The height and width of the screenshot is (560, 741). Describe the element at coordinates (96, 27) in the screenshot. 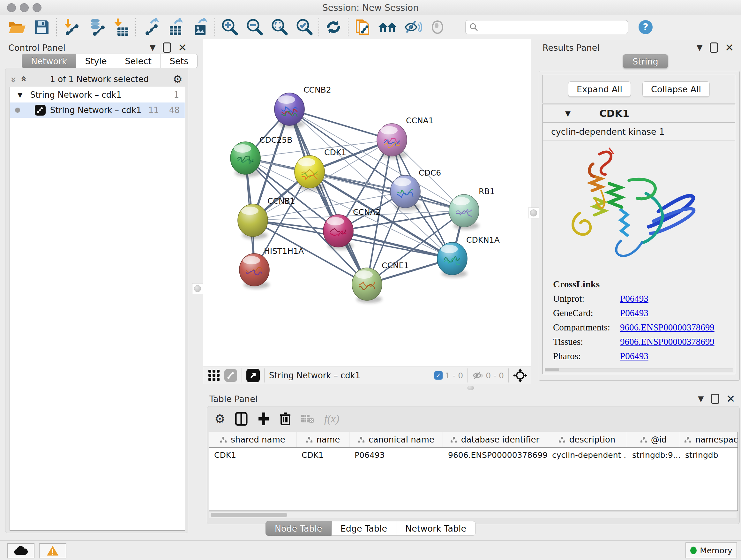

I see `import-network-database-button` at that location.